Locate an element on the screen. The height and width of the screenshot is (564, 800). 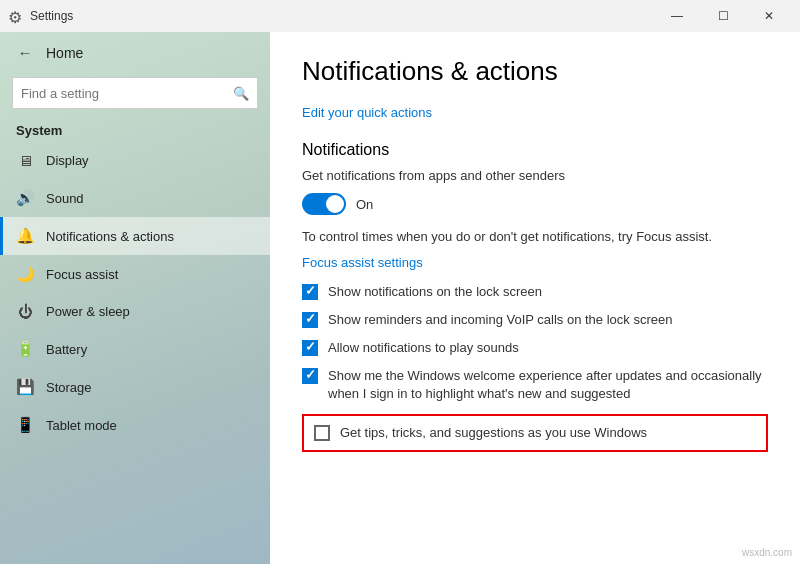
toggle-label: On is located at coordinates (364, 204).